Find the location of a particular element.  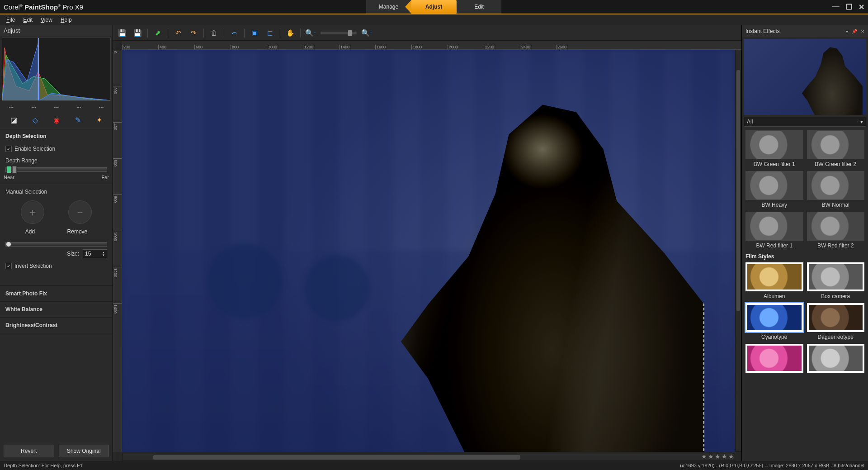

effects-grid: BW Green filter 1 BW Green filter 2 BW H… is located at coordinates (805, 294).